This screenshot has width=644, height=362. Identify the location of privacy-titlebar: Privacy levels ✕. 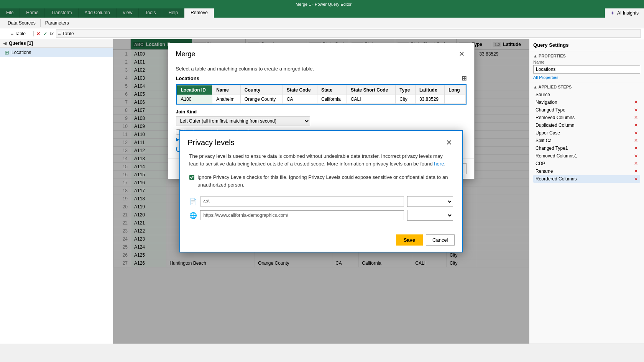
(321, 141).